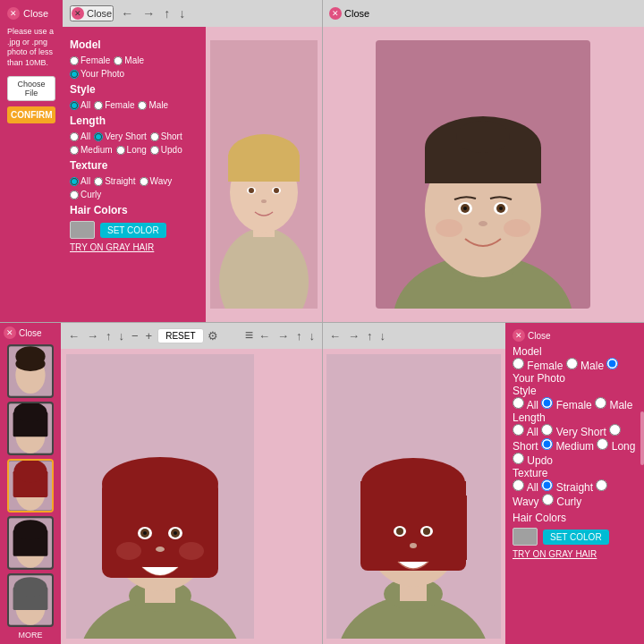 The image size is (644, 644). Describe the element at coordinates (181, 336) in the screenshot. I see `bl-reset-button: RESET` at that location.